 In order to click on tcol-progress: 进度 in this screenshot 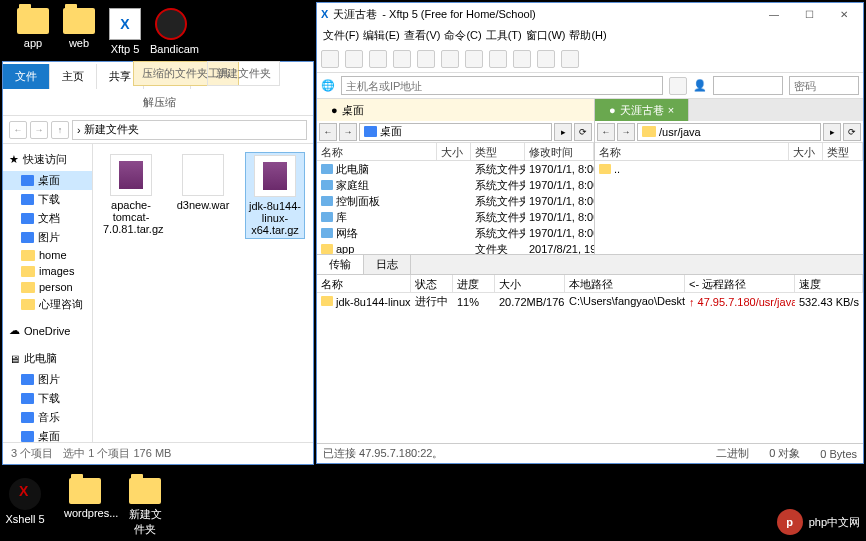, I will do `click(474, 284)`.